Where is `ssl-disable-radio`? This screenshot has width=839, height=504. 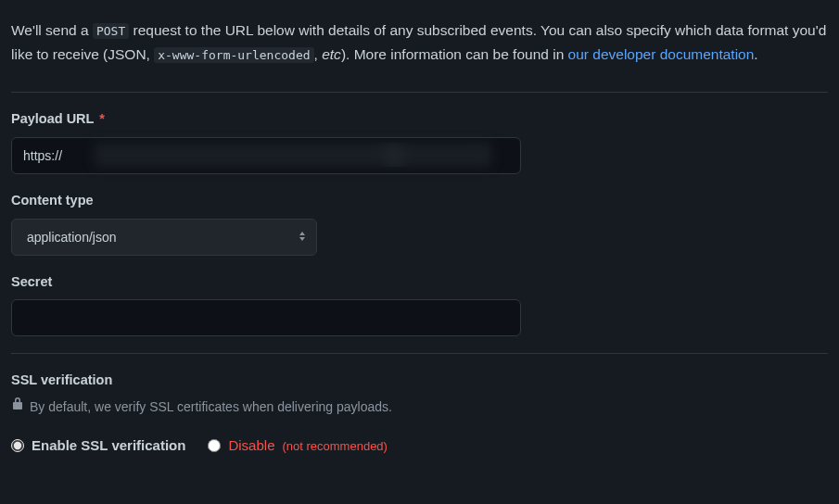 ssl-disable-radio is located at coordinates (214, 446).